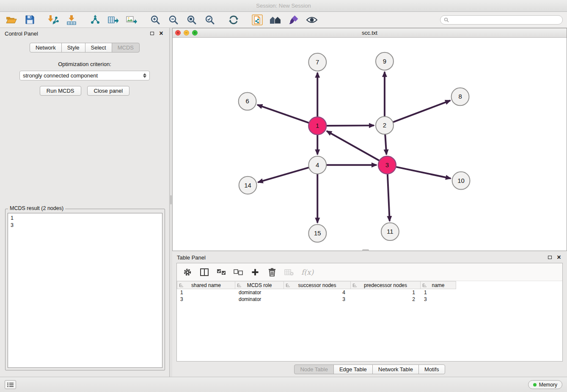 This screenshot has width=567, height=392. I want to click on node-6: 6, so click(248, 101).